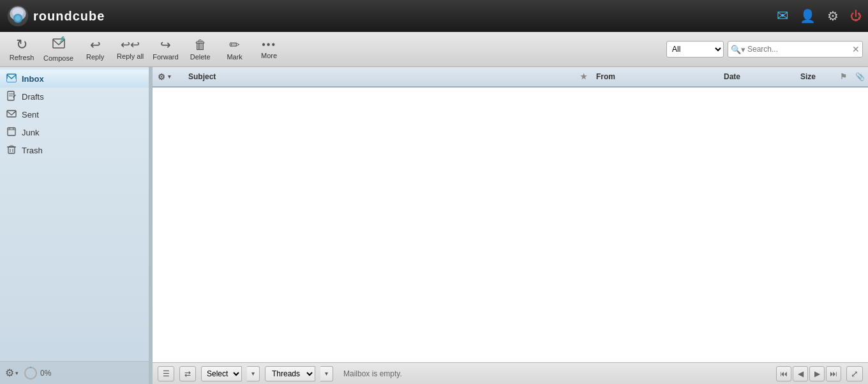 This screenshot has width=868, height=384. What do you see at coordinates (130, 45) in the screenshot?
I see `reply-all-icon: ↩↩` at bounding box center [130, 45].